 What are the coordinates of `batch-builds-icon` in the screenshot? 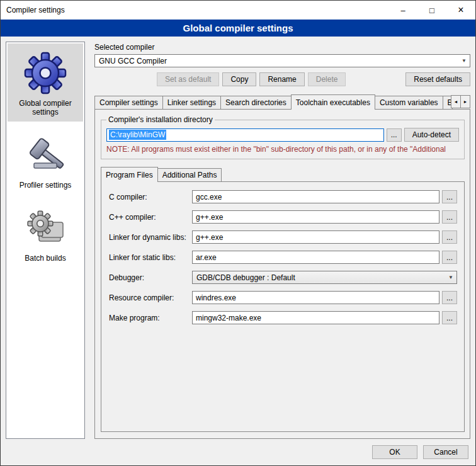 It's located at (45, 227).